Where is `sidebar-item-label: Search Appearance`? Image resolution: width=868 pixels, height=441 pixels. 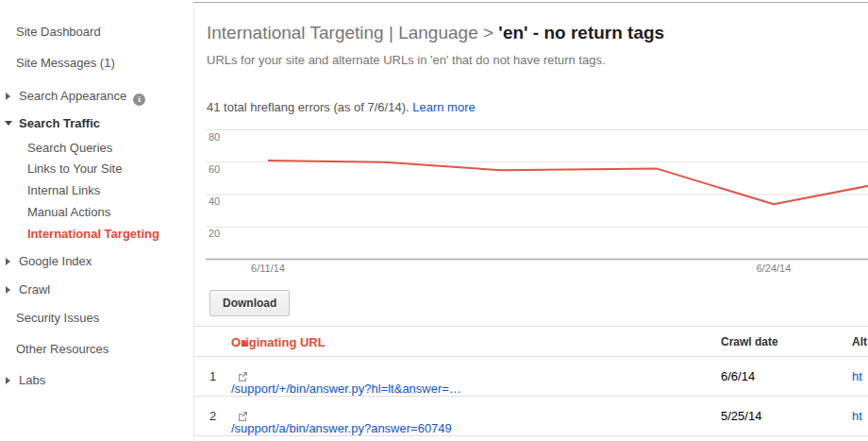
sidebar-item-label: Search Appearance is located at coordinates (73, 96).